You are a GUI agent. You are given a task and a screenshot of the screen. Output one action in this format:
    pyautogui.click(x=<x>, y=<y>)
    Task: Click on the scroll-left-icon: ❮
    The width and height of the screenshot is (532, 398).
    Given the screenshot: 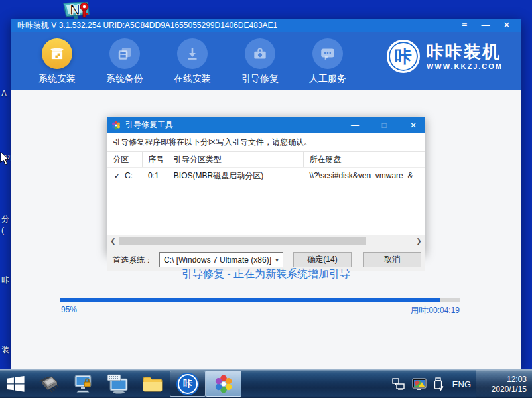 What is the action you would take?
    pyautogui.click(x=113, y=241)
    